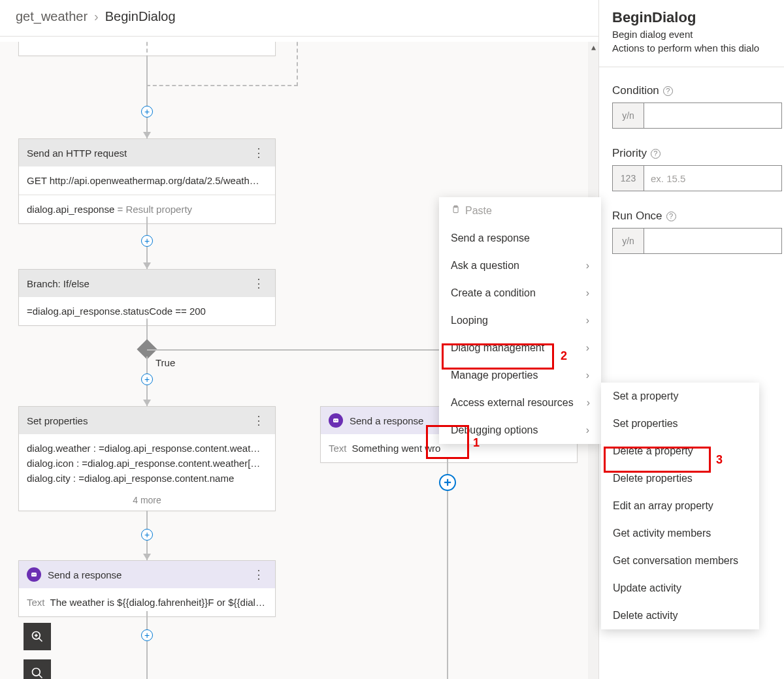 The image size is (784, 679). What do you see at coordinates (448, 482) in the screenshot?
I see `add-action-button-main: +` at bounding box center [448, 482].